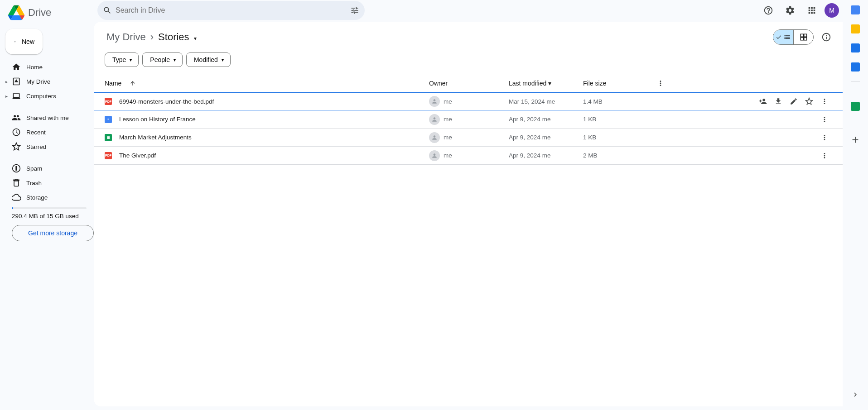 The height and width of the screenshot is (410, 868). What do you see at coordinates (36, 132) in the screenshot?
I see `nav-label: Recent` at bounding box center [36, 132].